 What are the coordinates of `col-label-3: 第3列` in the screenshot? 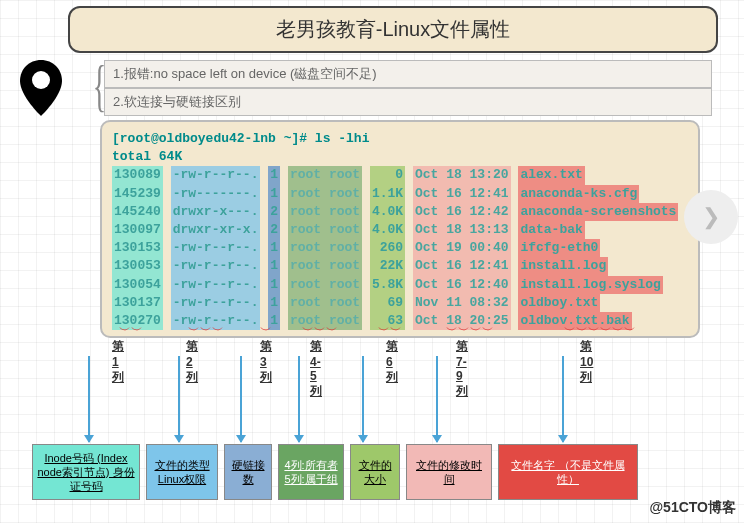 It's located at (266, 362).